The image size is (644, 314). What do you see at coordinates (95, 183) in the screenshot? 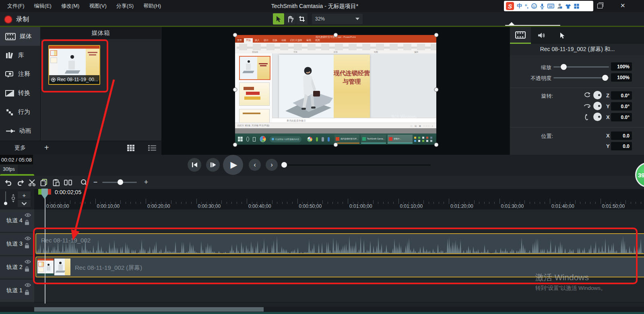
I see `zoom-out-button: −` at bounding box center [95, 183].